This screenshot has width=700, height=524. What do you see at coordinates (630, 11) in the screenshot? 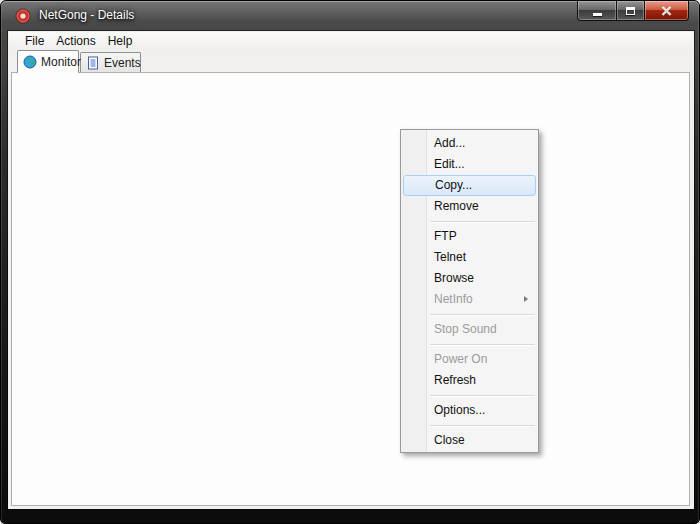
I see `maximize-icon` at bounding box center [630, 11].